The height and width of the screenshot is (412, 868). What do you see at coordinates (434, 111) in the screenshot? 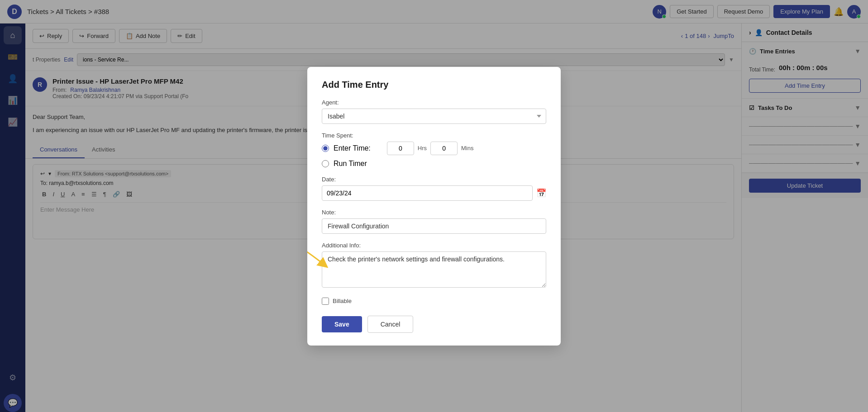
I see `agent-form-group: Agent: Isabel` at bounding box center [434, 111].